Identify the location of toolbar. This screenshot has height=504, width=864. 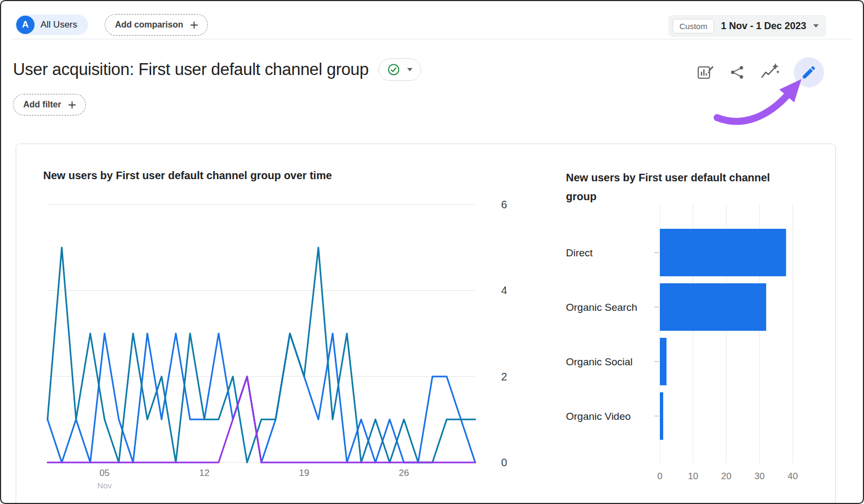
(760, 72).